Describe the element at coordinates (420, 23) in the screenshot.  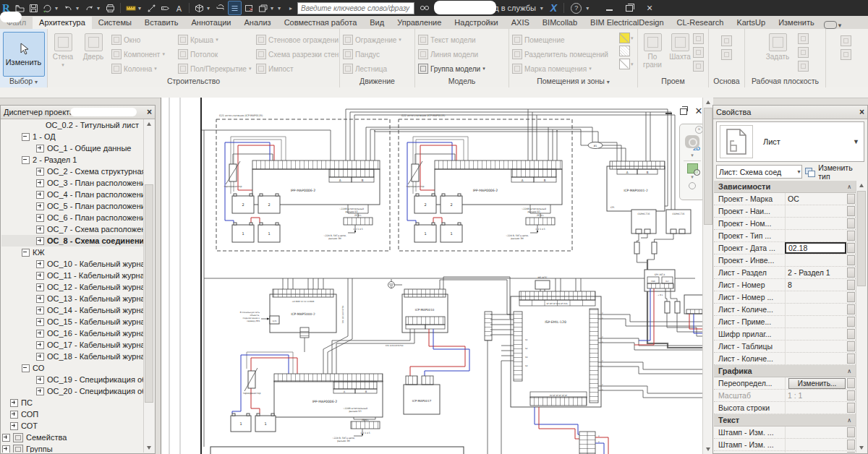
I see `tab-управление: Управление` at that location.